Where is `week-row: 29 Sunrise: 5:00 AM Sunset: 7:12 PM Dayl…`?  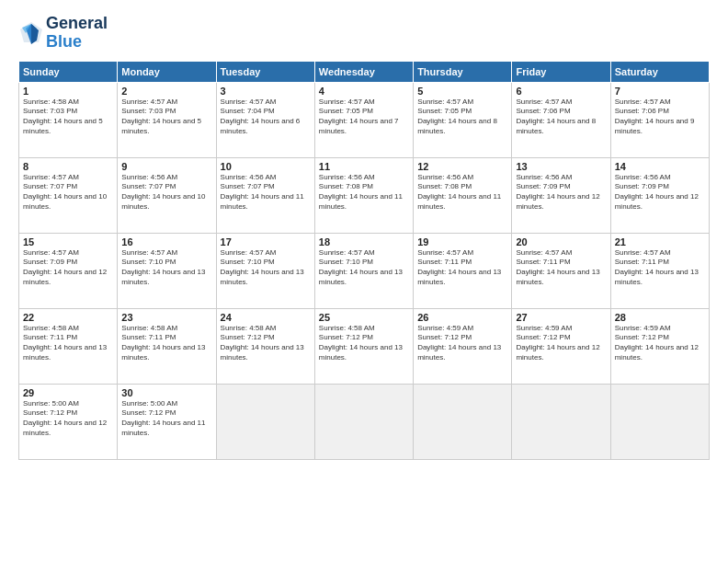 week-row: 29 Sunrise: 5:00 AM Sunset: 7:12 PM Dayl… is located at coordinates (364, 421).